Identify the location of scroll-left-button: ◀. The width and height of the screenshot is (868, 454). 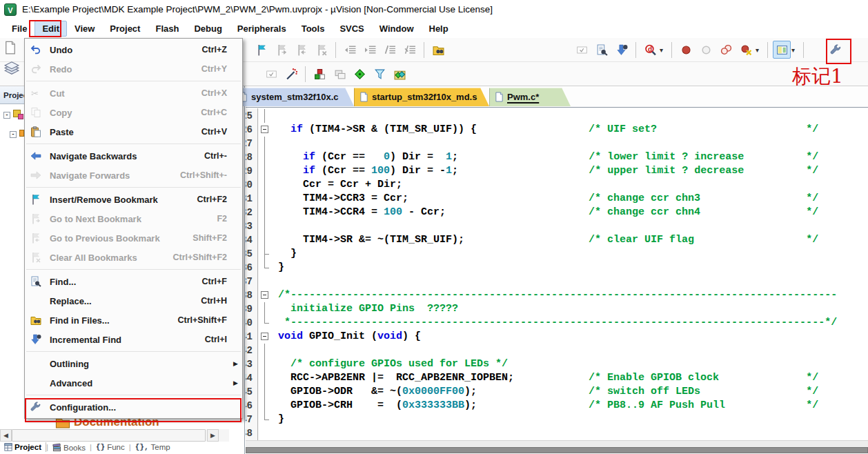
(6, 435).